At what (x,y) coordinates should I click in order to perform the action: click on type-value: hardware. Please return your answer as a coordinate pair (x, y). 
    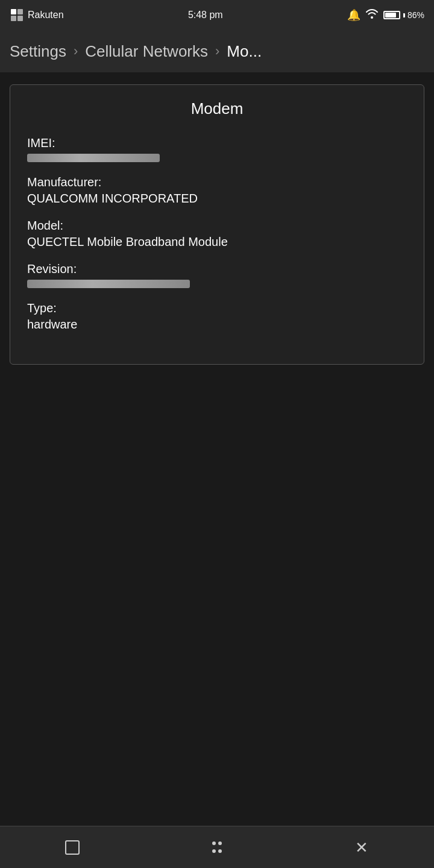
    Looking at the image, I should click on (217, 324).